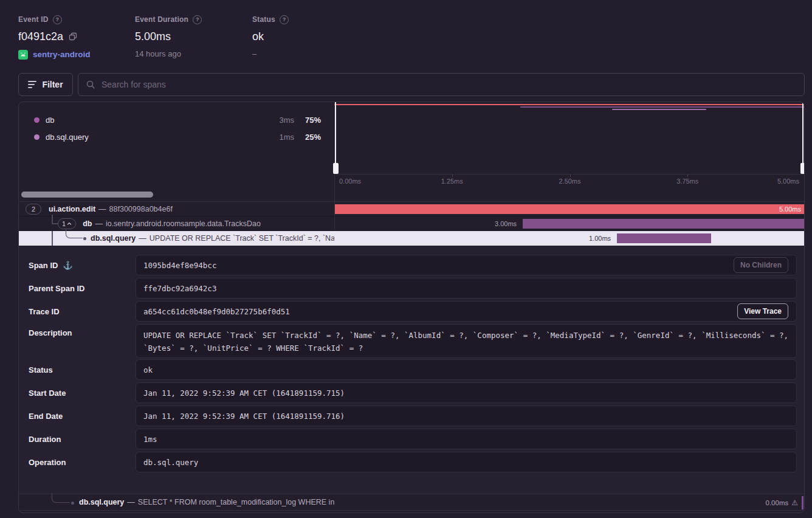 This screenshot has height=518, width=812. What do you see at coordinates (600, 238) in the screenshot?
I see `span-duration: 1.00ms` at bounding box center [600, 238].